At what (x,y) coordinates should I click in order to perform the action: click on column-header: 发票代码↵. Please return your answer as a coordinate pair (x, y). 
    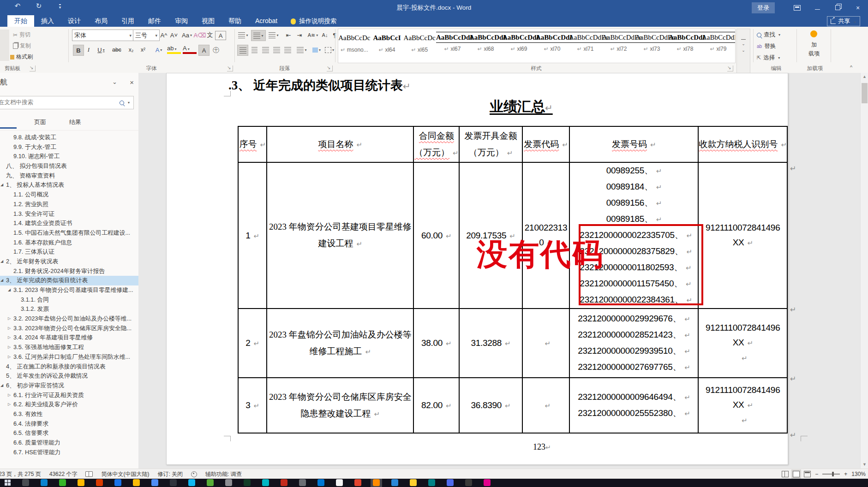
    Looking at the image, I should click on (546, 144).